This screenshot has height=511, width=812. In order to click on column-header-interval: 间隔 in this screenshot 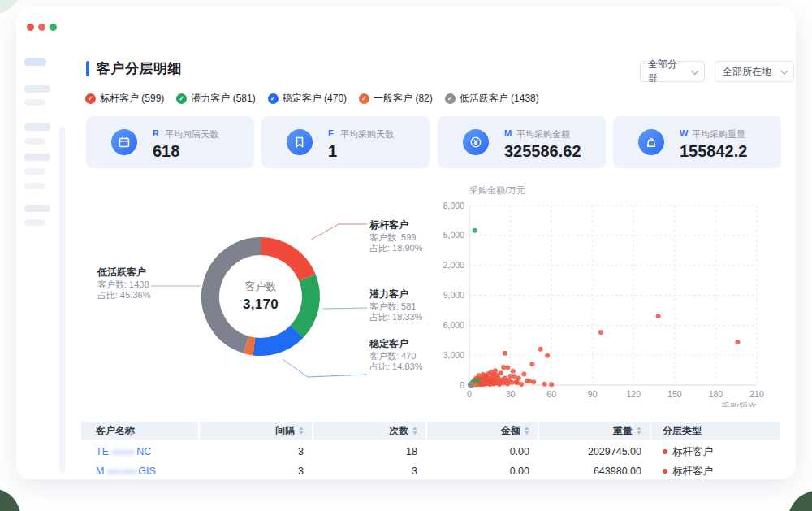, I will do `click(256, 431)`.